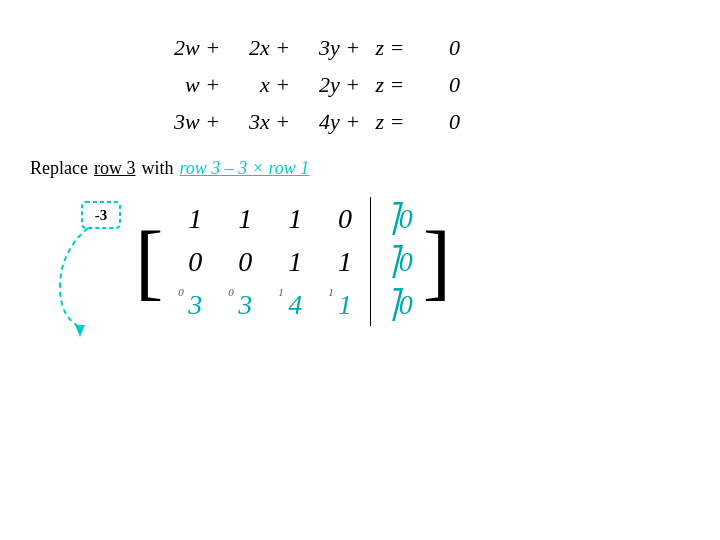  Describe the element at coordinates (390, 122) in the screenshot. I see `eq3-equals: z =` at that location.